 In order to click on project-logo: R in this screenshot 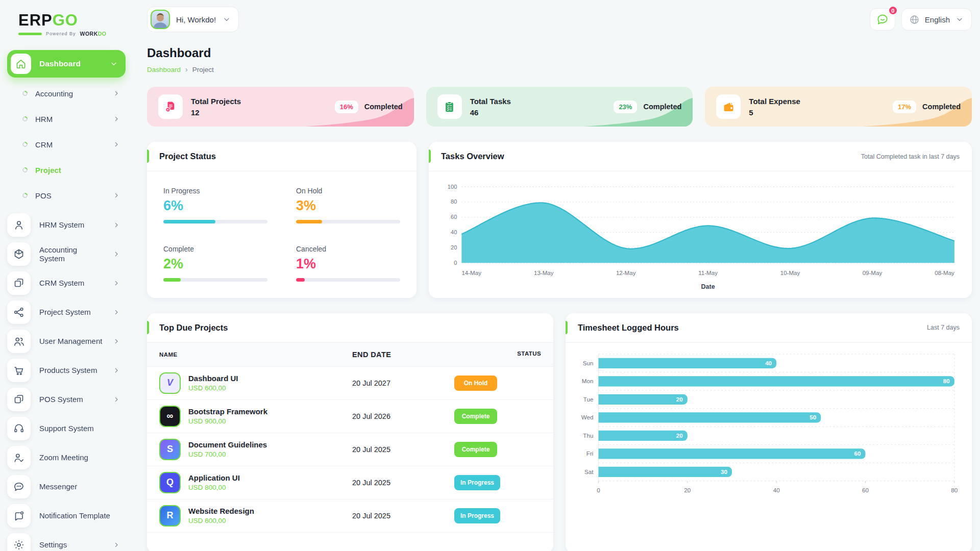, I will do `click(170, 516)`.